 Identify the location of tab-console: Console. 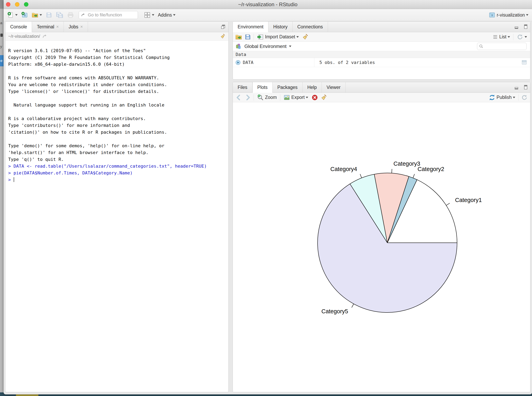
(19, 27).